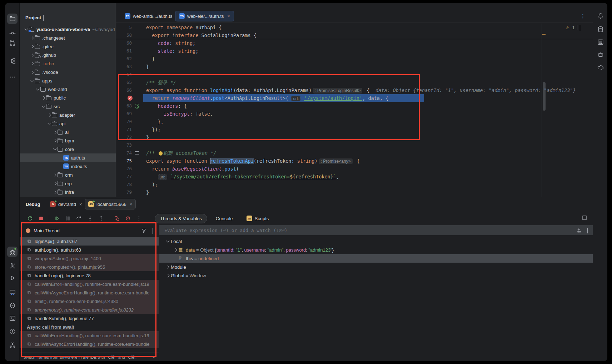  Describe the element at coordinates (579, 231) in the screenshot. I see `add-watch-icon` at that location.